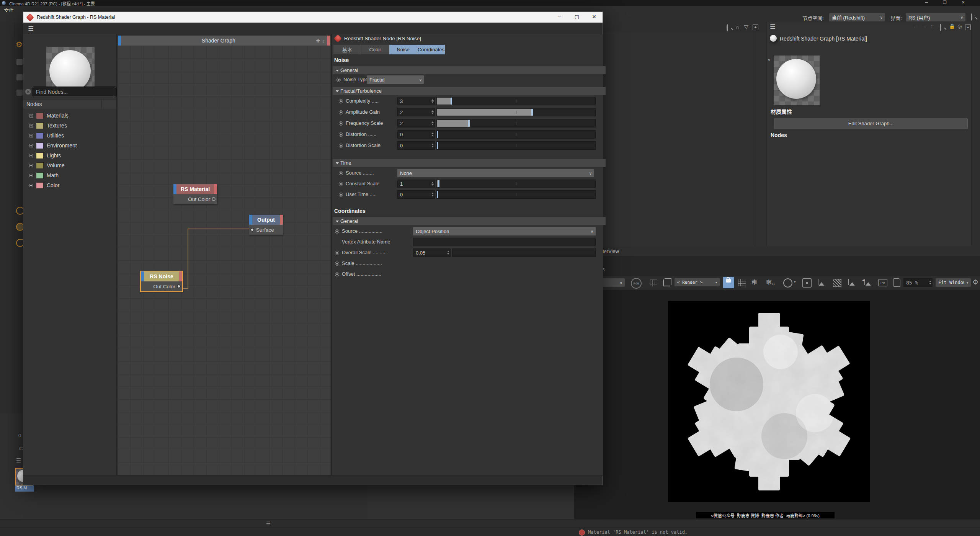 The width and height of the screenshot is (980, 536). I want to click on fit-dropdown: Fit Window▾, so click(953, 283).